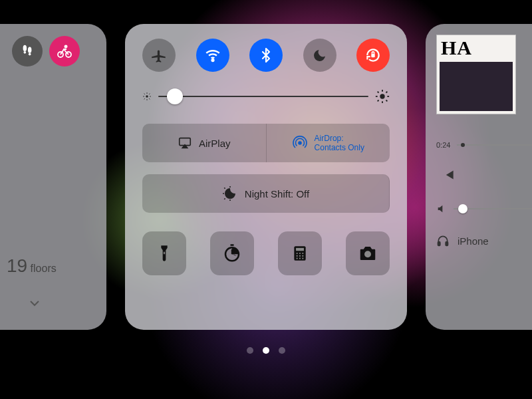 The width and height of the screenshot is (532, 399). Describe the element at coordinates (65, 51) in the screenshot. I see `activity-cycling-icon` at that location.